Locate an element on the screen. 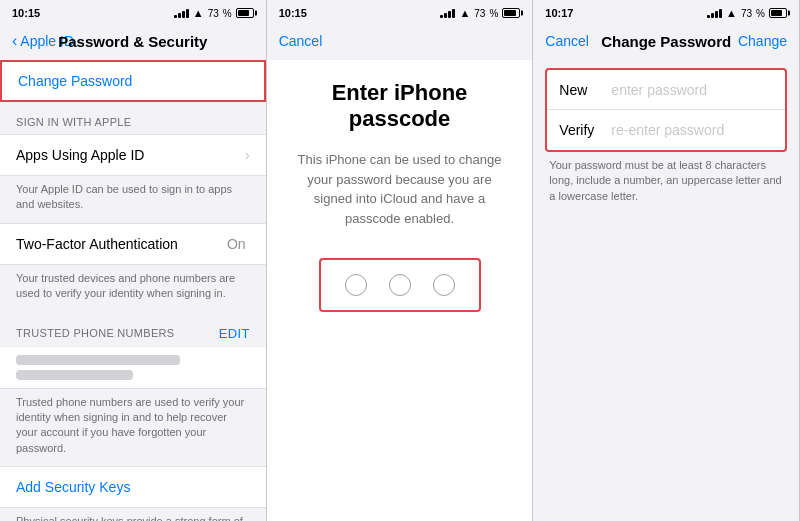  status-time-1: 10:15 is located at coordinates (26, 13).